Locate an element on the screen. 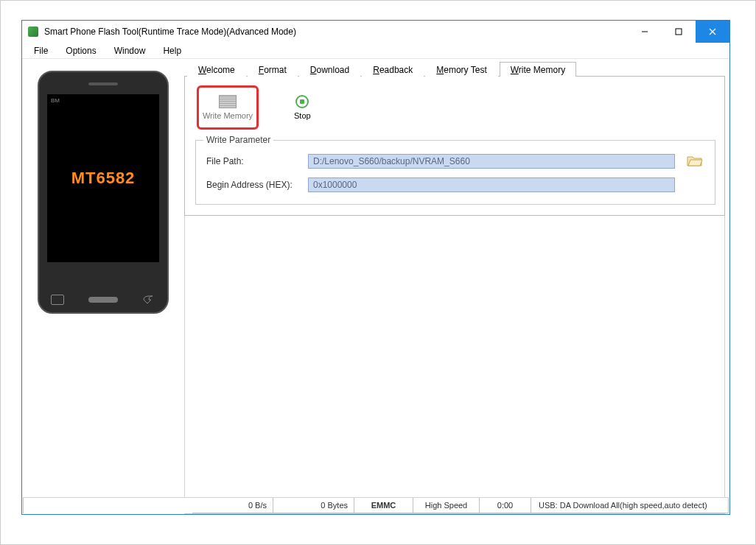  back-key-icon is located at coordinates (149, 300).